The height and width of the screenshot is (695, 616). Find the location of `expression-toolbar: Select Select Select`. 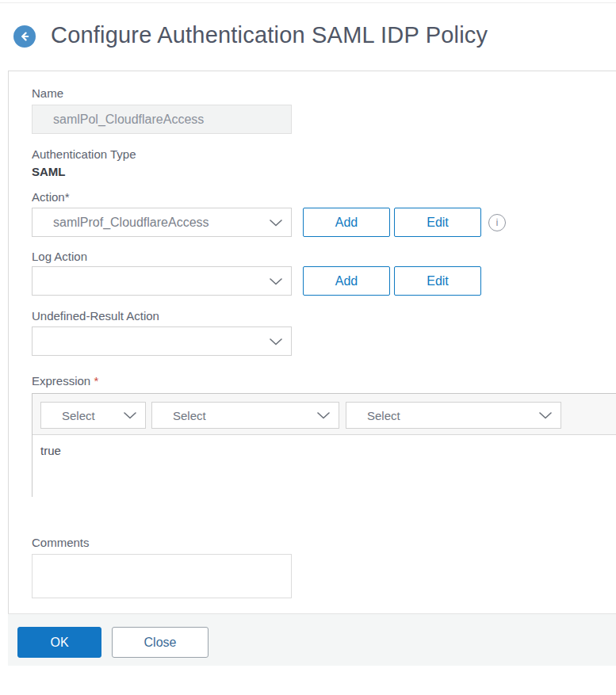

expression-toolbar: Select Select Select is located at coordinates (324, 414).